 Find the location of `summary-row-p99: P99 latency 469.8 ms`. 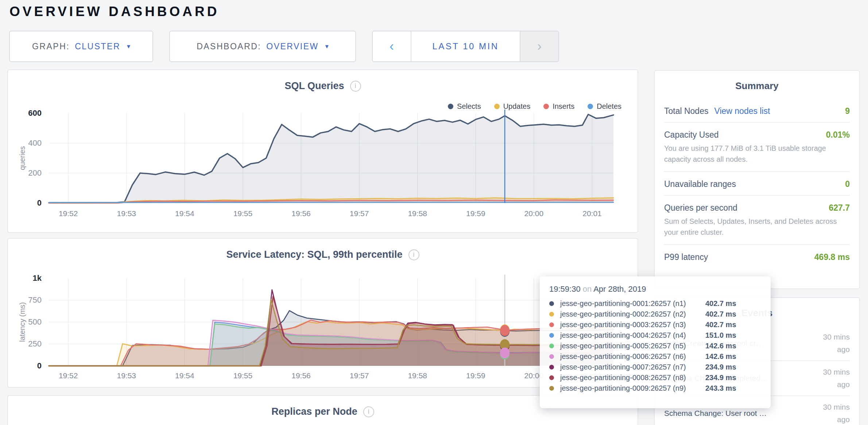

summary-row-p99: P99 latency 469.8 ms is located at coordinates (757, 256).